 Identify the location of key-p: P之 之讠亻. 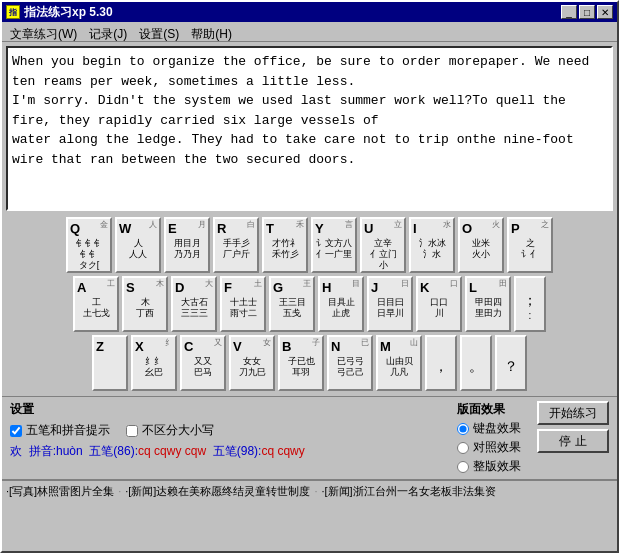
(530, 245).